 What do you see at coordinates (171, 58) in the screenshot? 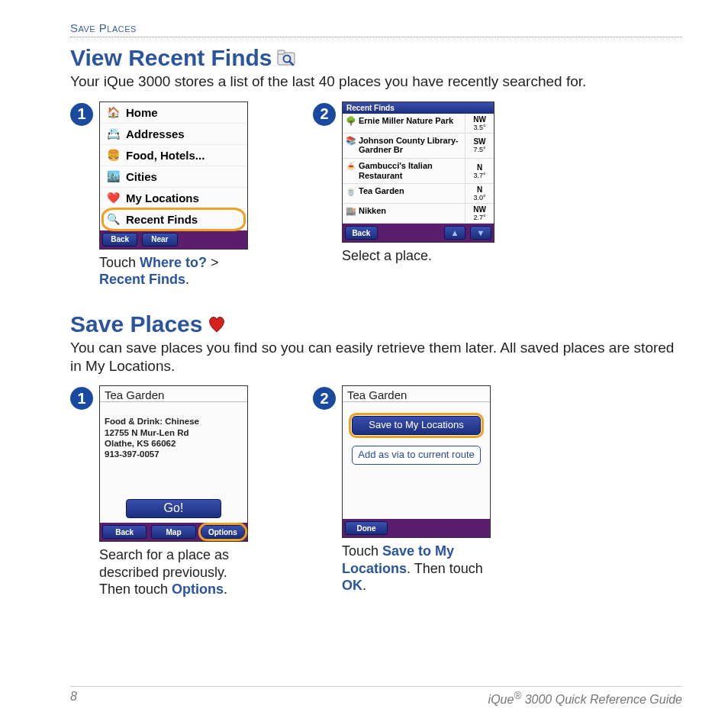
I see `title-text: View Recent Finds` at bounding box center [171, 58].